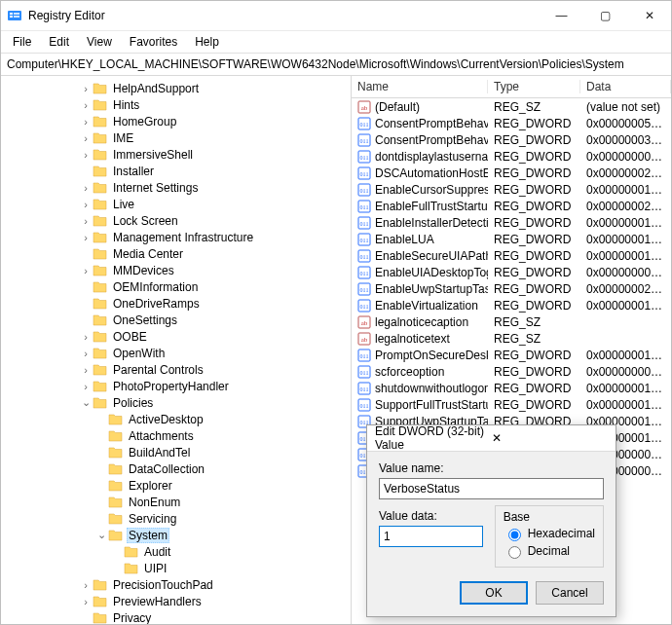  I want to click on ok-button: OK, so click(494, 593).